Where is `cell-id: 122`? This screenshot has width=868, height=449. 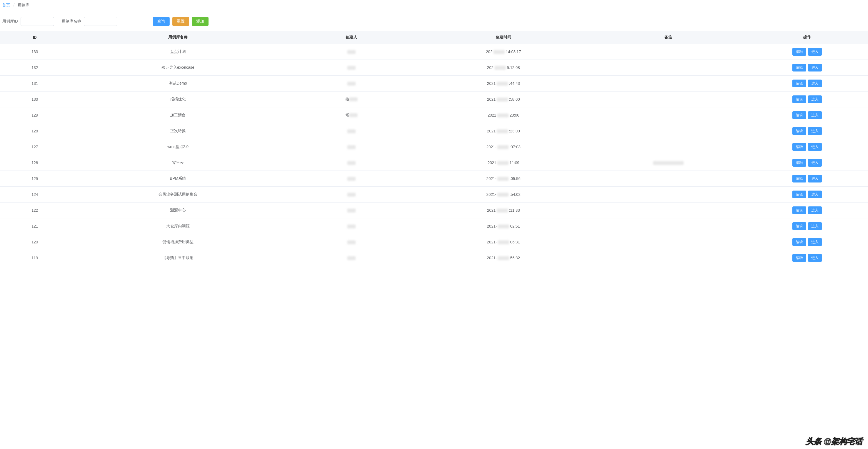
cell-id: 122 is located at coordinates (35, 210).